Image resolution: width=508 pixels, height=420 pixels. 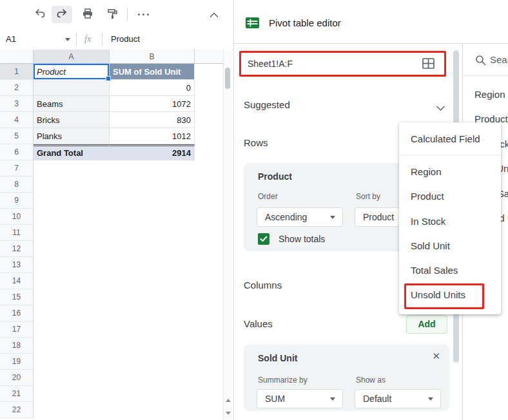 I want to click on menu-item-region: Region, so click(x=450, y=171).